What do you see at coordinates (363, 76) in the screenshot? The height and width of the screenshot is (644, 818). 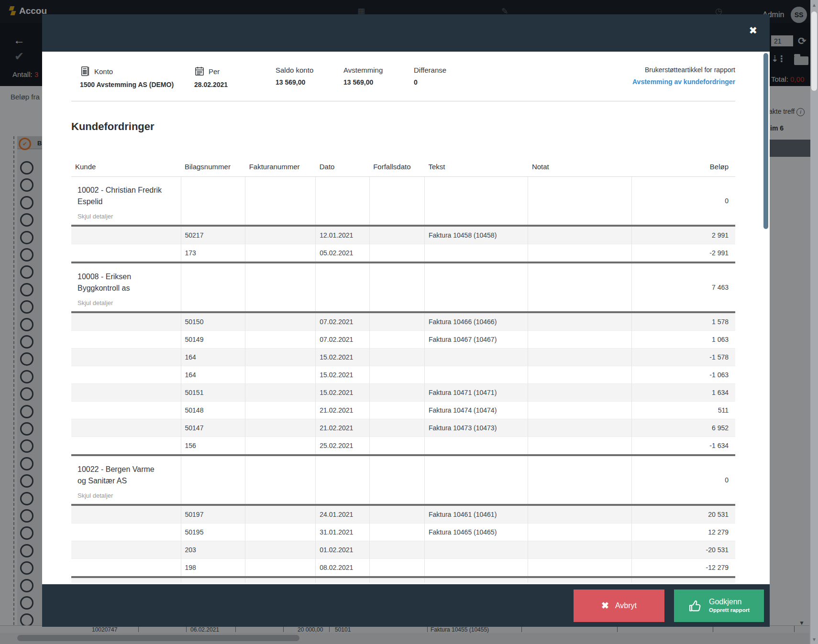 I see `avstemming-block: Avstemming 13 569,00` at bounding box center [363, 76].